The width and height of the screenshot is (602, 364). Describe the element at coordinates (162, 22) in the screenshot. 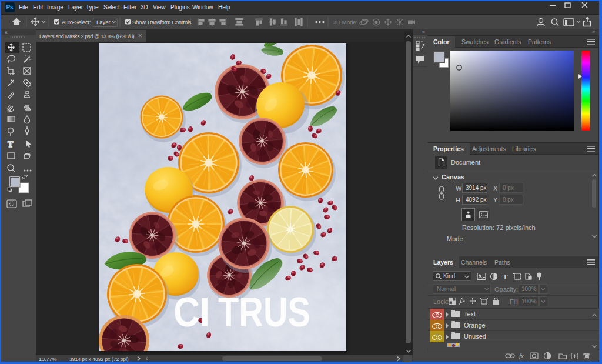

I see `svg-text: Show Transform Controls` at that location.